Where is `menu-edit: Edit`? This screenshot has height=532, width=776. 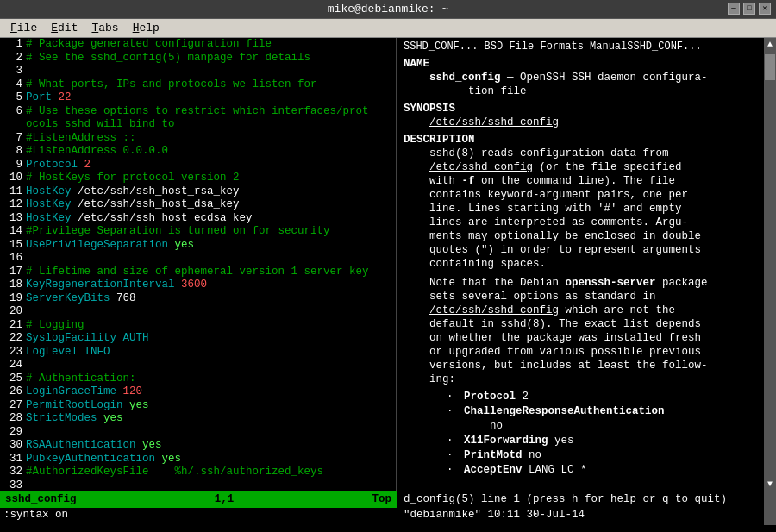 menu-edit: Edit is located at coordinates (64, 28).